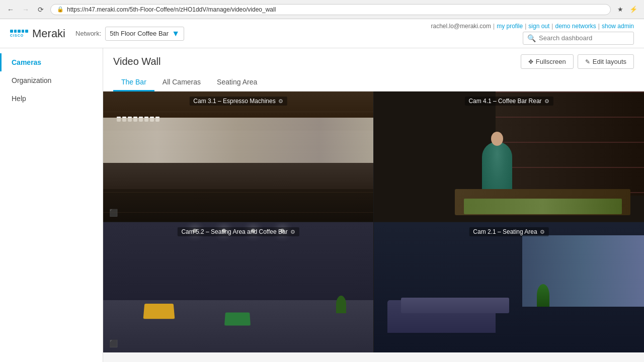 This screenshot has width=644, height=362. I want to click on cisco-text: CISCO, so click(19, 35).